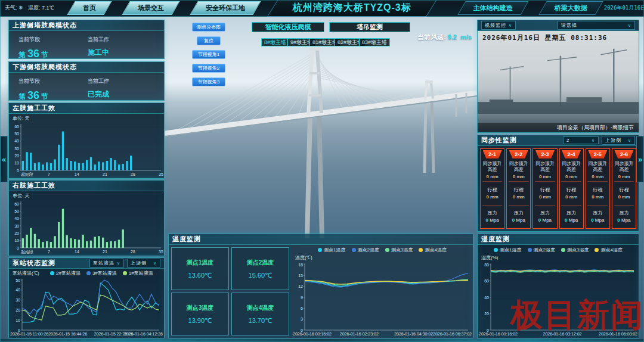  I want to click on synchronization-panel: 同步性监测 2 上游侧 2-1 同步顶升高差0 mm 行程0 mm 压力0 Mp…, so click(558, 184).